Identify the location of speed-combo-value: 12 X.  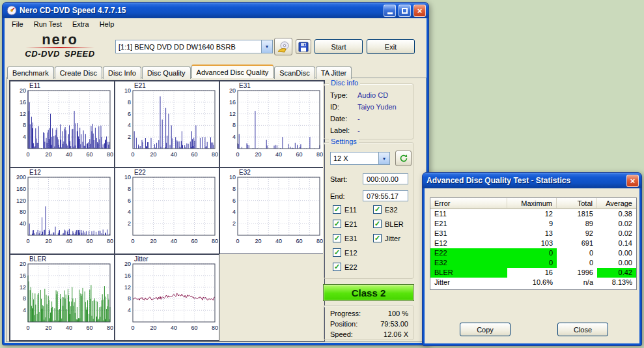
(356, 158).